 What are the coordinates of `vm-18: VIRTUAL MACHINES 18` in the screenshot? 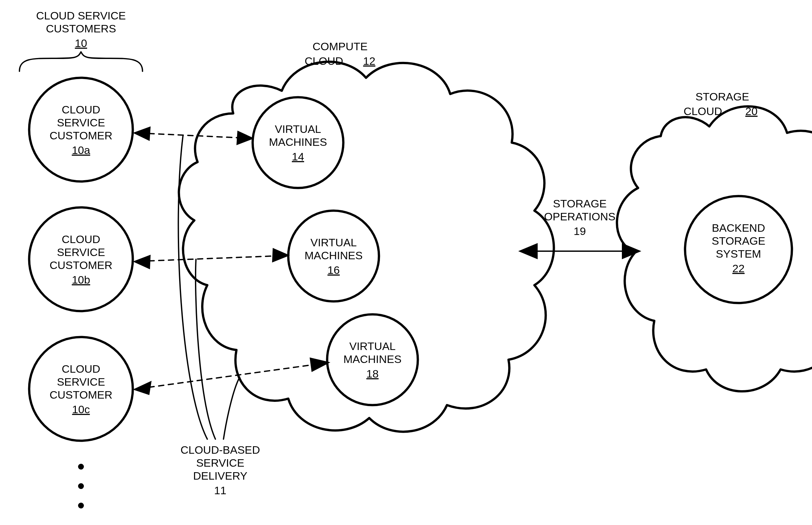 It's located at (372, 360).